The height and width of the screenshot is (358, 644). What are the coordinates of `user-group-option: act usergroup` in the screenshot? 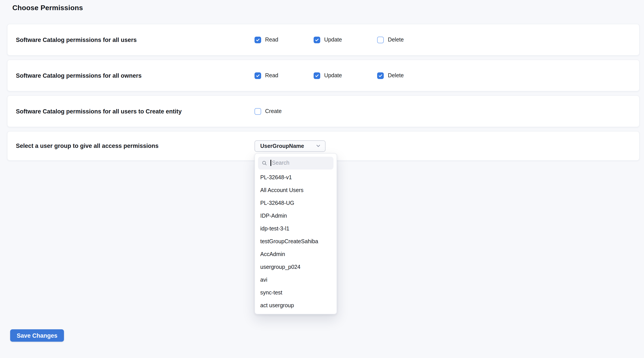 It's located at (296, 305).